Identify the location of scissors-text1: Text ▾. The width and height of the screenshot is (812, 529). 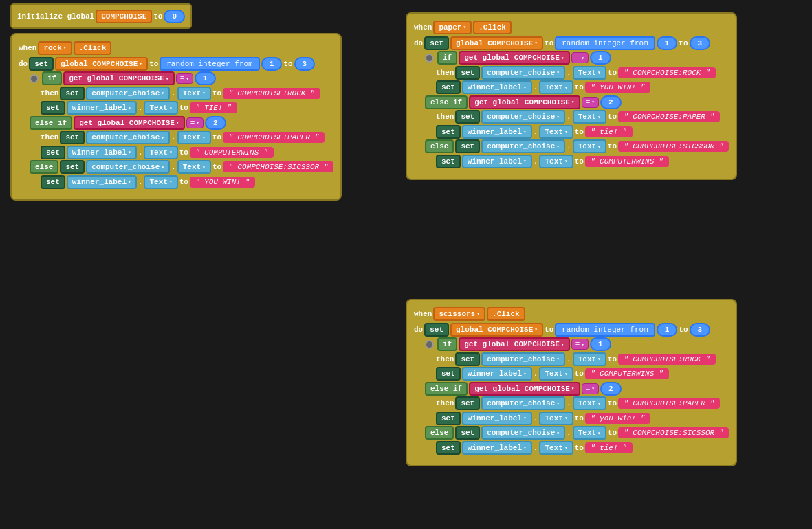
(590, 359).